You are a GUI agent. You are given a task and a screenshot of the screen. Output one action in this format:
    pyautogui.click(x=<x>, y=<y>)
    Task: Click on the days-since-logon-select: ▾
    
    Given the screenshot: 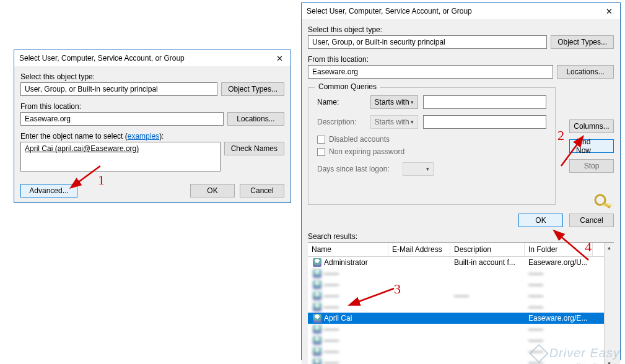 What is the action you would take?
    pyautogui.click(x=418, y=169)
    